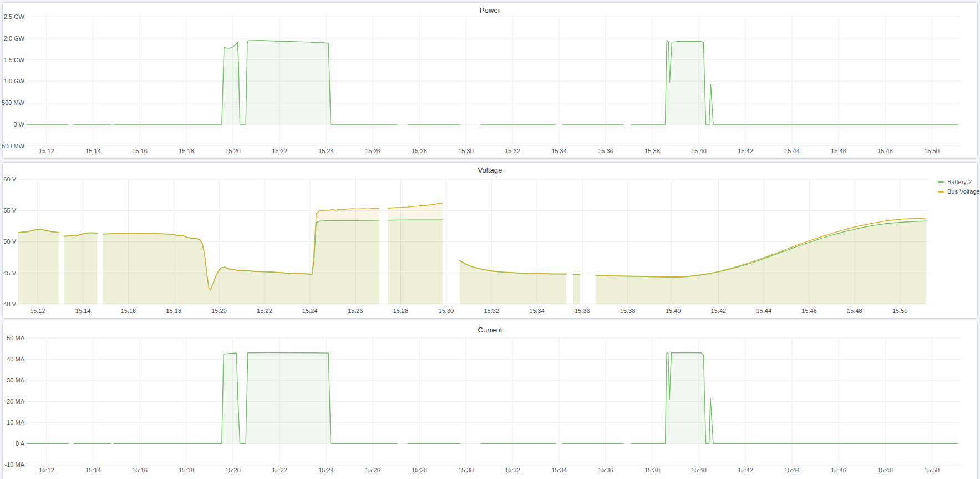 This screenshot has height=479, width=980. What do you see at coordinates (490, 170) in the screenshot?
I see `panel-voltage-title: Voltage` at bounding box center [490, 170].